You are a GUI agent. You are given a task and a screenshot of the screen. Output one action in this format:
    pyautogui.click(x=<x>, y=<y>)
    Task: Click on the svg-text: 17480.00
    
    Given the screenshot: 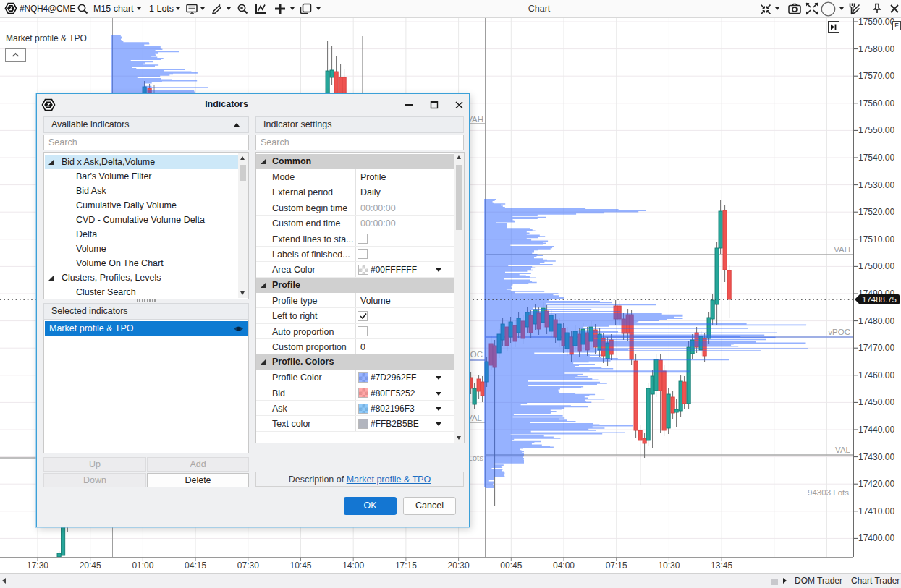 What is the action you would take?
    pyautogui.click(x=876, y=321)
    